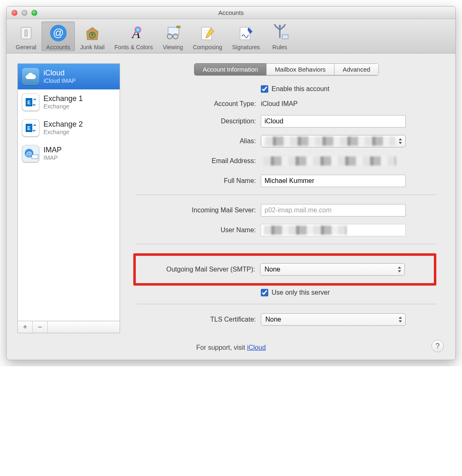  Describe the element at coordinates (69, 192) in the screenshot. I see `accounts-list: iCloud iCloud IMAP E Exchange 1 Exchange` at that location.